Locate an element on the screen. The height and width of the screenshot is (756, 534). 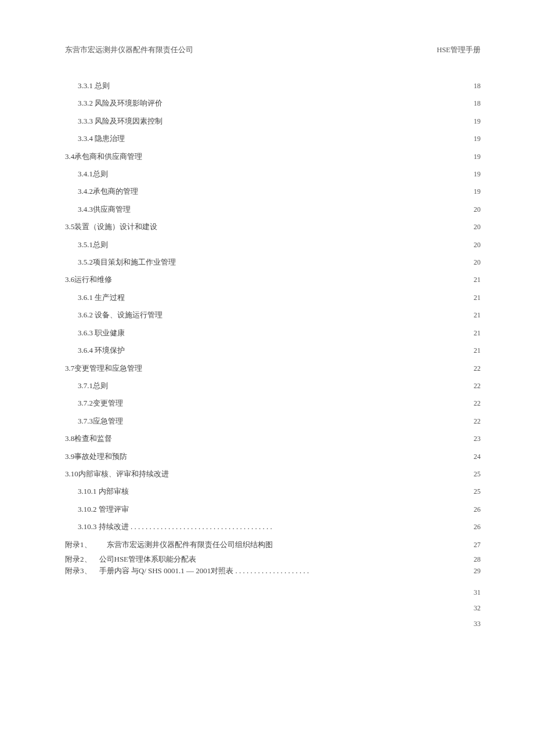
toc-entry: 3.3.4 隐患治理19 is located at coordinates (273, 139).